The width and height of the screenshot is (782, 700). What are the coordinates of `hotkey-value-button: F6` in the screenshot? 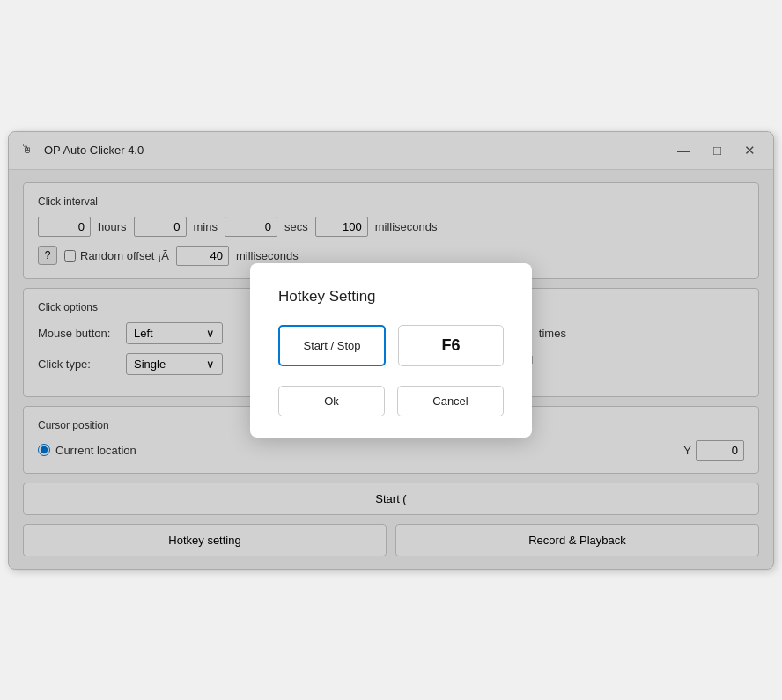 It's located at (451, 345).